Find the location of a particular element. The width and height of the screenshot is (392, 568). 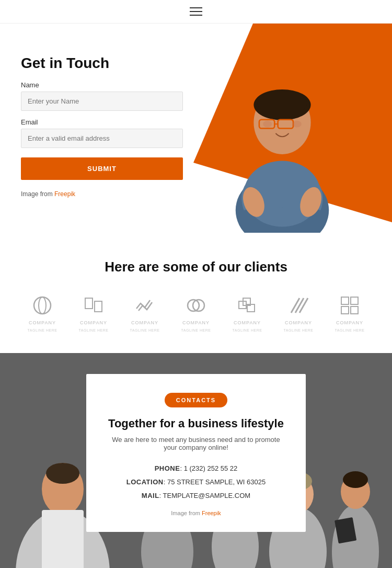

header is located at coordinates (196, 12).